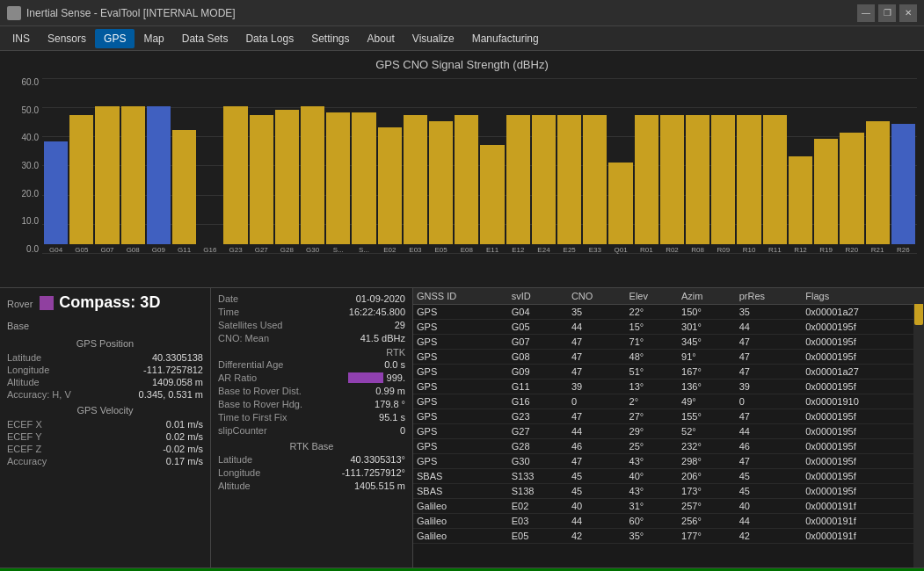 The image size is (924, 571). Describe the element at coordinates (543, 249) in the screenshot. I see `bar-label: E24` at that location.